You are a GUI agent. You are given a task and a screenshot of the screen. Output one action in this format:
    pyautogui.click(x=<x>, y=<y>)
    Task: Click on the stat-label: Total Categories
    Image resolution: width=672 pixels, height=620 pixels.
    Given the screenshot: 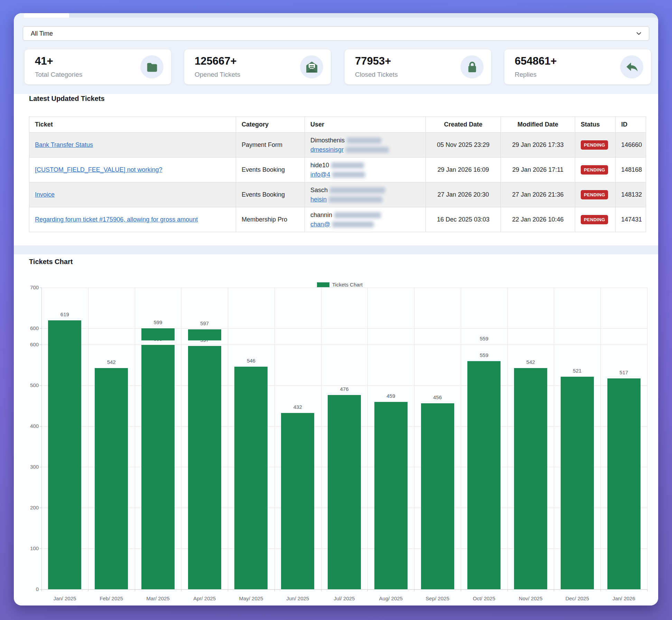 What is the action you would take?
    pyautogui.click(x=59, y=75)
    